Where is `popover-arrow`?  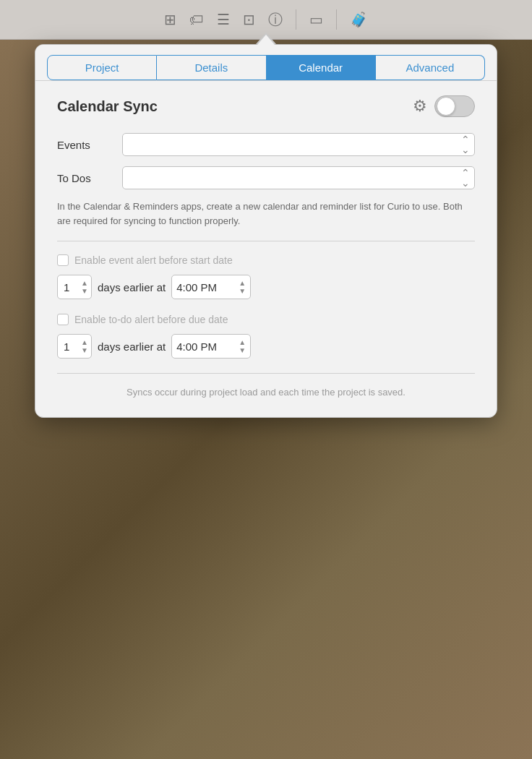
popover-arrow is located at coordinates (266, 38).